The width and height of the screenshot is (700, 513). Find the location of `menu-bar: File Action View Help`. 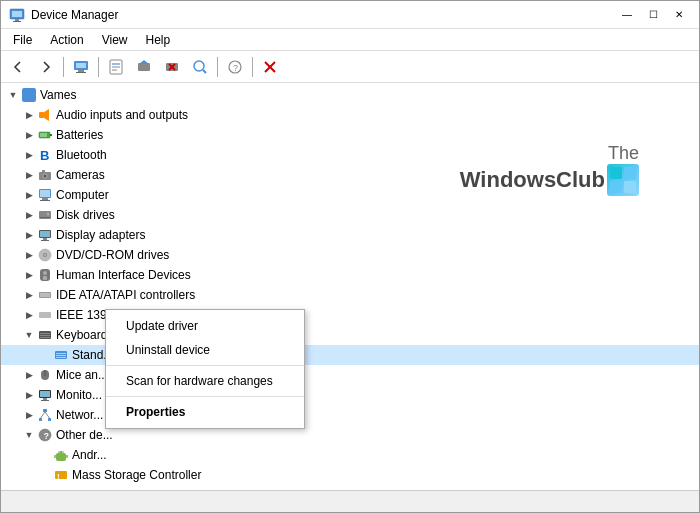

menu-bar: File Action View Help is located at coordinates (350, 40).